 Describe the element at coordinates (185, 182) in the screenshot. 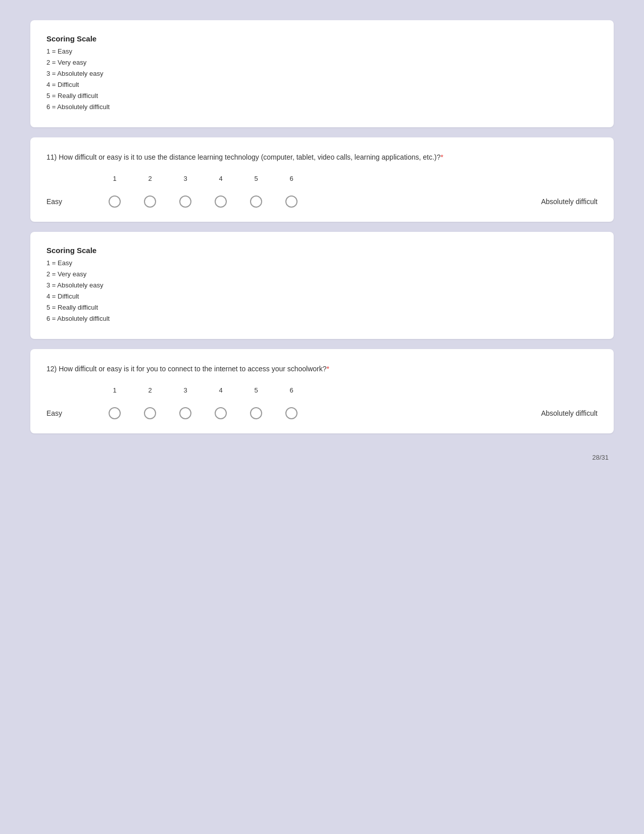

I see `rating-col-3: 3` at that location.